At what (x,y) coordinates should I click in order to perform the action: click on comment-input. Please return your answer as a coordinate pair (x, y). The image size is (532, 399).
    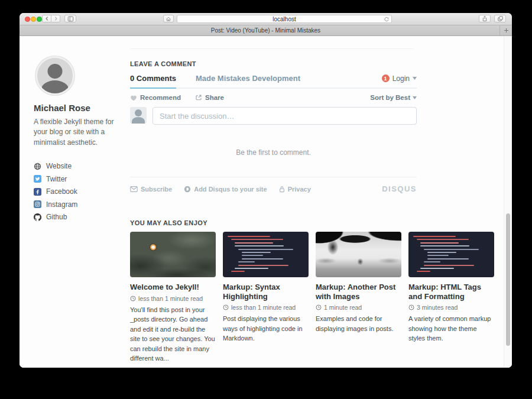
    Looking at the image, I should click on (285, 116).